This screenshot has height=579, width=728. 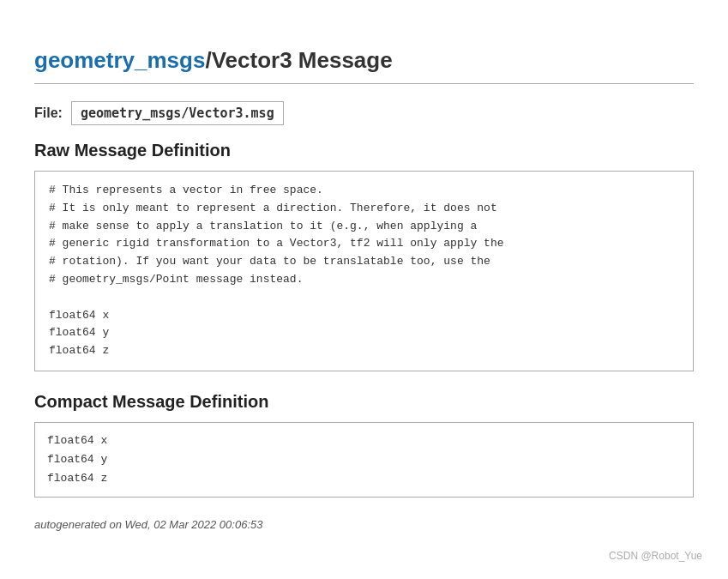 I want to click on compact-section-heading: Compact Message Definition, so click(x=364, y=401).